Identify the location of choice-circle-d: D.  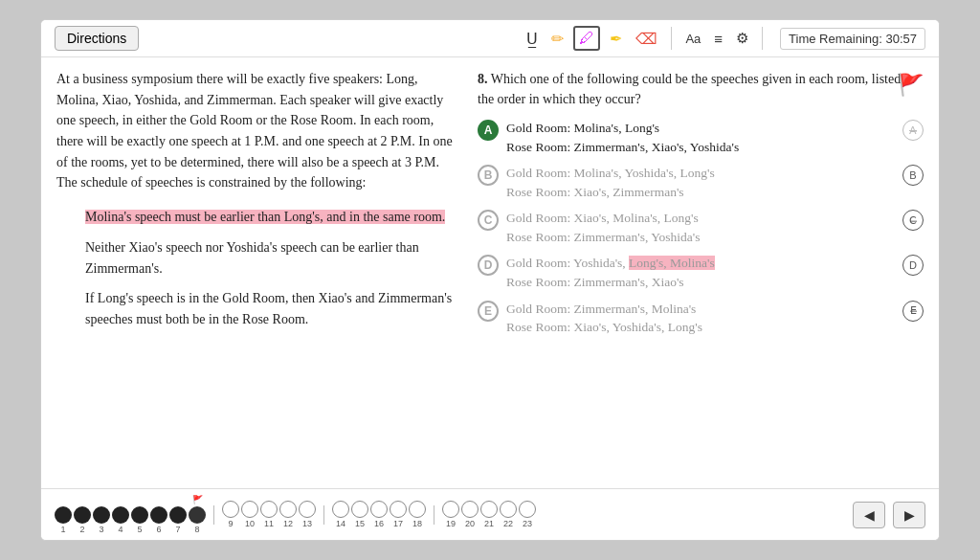
(488, 265).